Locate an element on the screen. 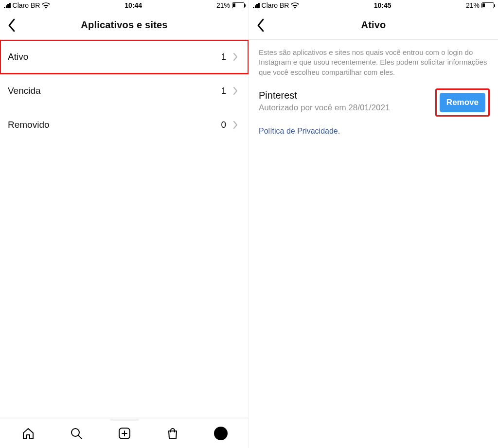 This screenshot has width=498, height=448. row-vencida: Vencida 1 is located at coordinates (124, 91).